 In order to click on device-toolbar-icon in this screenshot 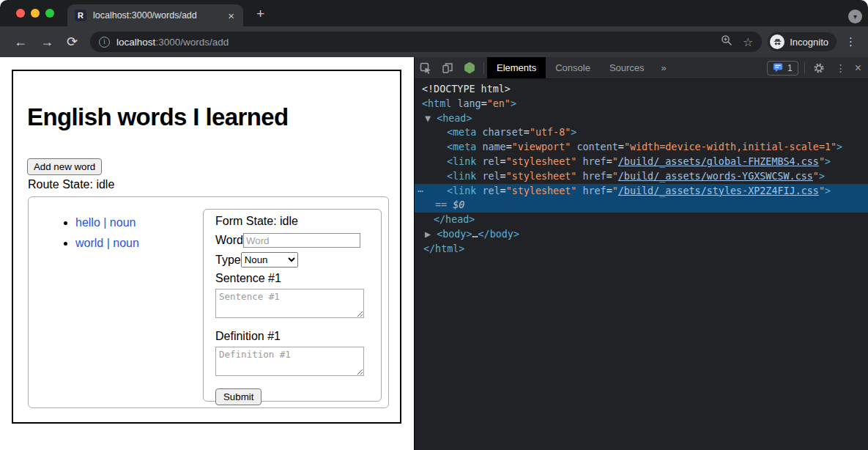, I will do `click(448, 67)`.